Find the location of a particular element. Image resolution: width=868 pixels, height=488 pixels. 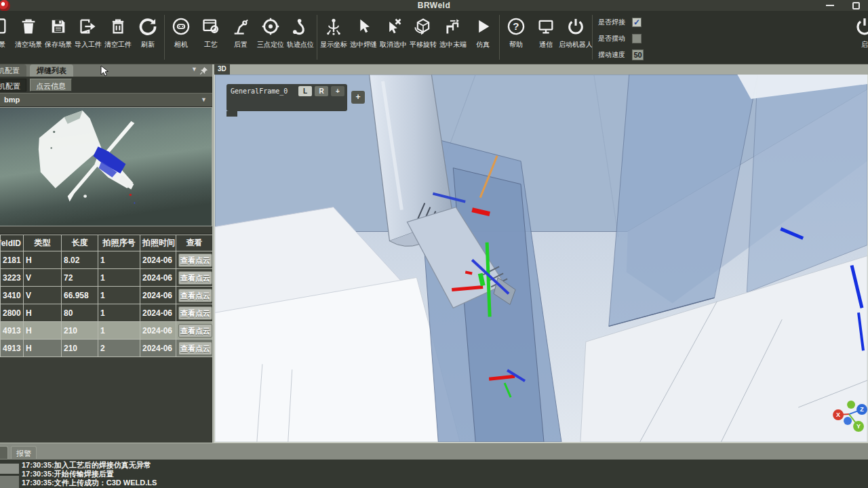

toolbar-save-scene-button: 保存场景 is located at coordinates (58, 37).